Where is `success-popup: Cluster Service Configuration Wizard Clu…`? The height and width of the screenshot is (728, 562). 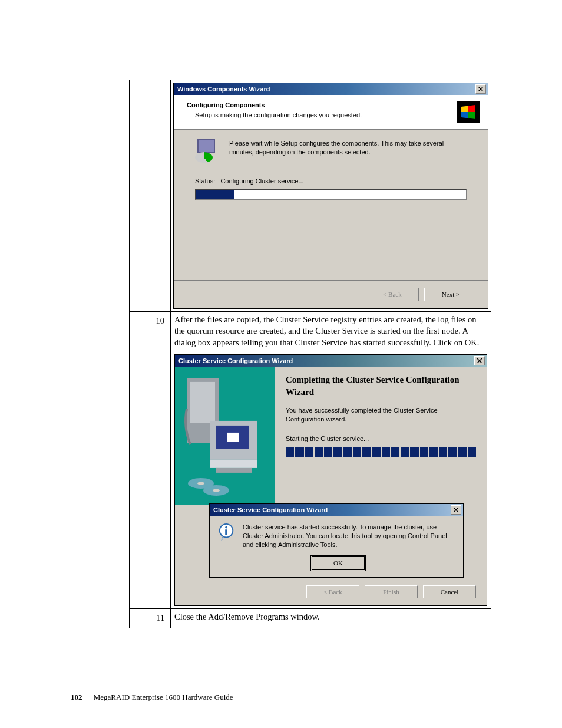 success-popup: Cluster Service Configuration Wizard Clu… is located at coordinates (336, 540).